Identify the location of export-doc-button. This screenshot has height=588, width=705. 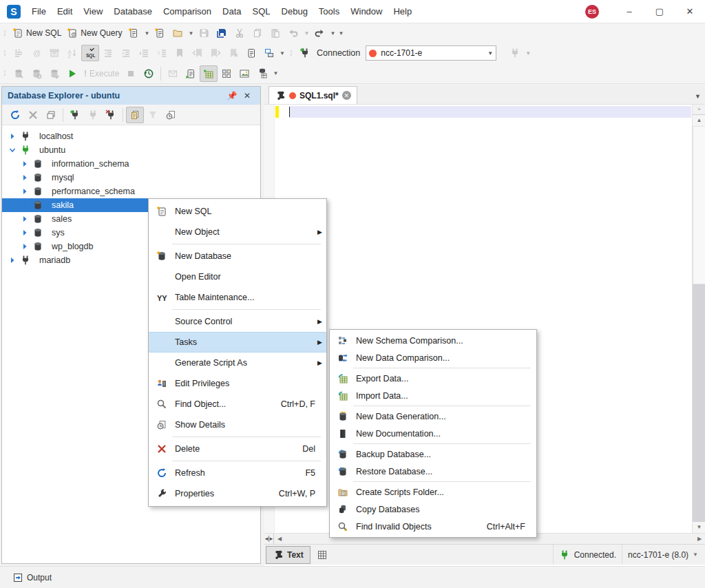
(191, 74).